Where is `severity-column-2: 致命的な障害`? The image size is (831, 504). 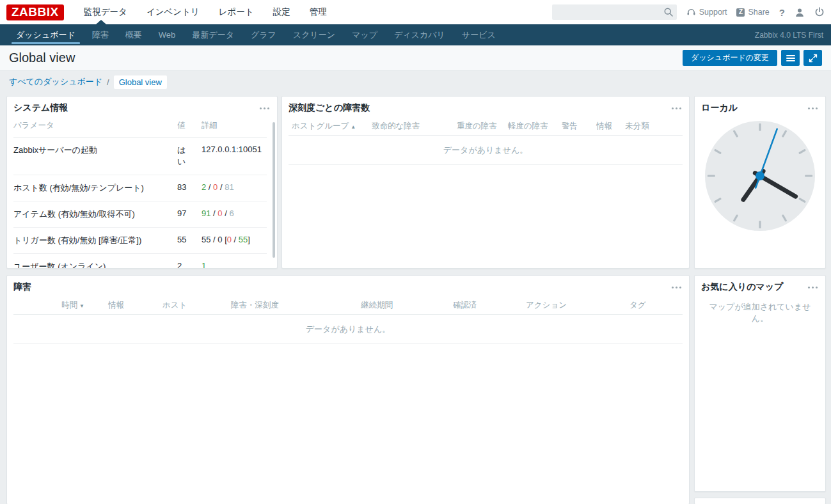
severity-column-2: 致命的な障害 is located at coordinates (395, 127).